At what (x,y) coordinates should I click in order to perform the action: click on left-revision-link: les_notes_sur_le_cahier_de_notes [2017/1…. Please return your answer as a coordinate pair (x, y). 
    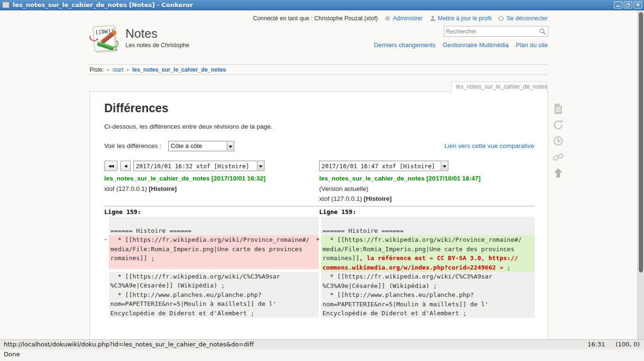
    Looking at the image, I should click on (208, 178).